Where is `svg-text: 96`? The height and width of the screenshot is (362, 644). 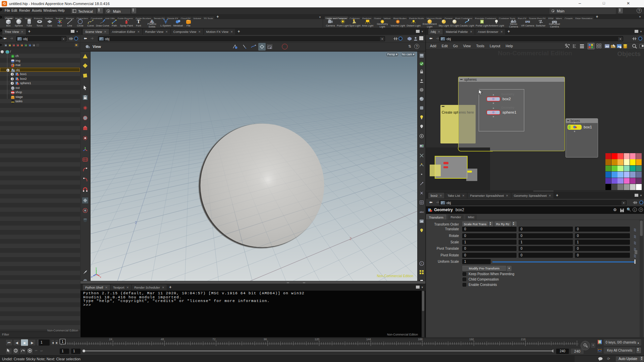 svg-text: 96 is located at coordinates (265, 339).